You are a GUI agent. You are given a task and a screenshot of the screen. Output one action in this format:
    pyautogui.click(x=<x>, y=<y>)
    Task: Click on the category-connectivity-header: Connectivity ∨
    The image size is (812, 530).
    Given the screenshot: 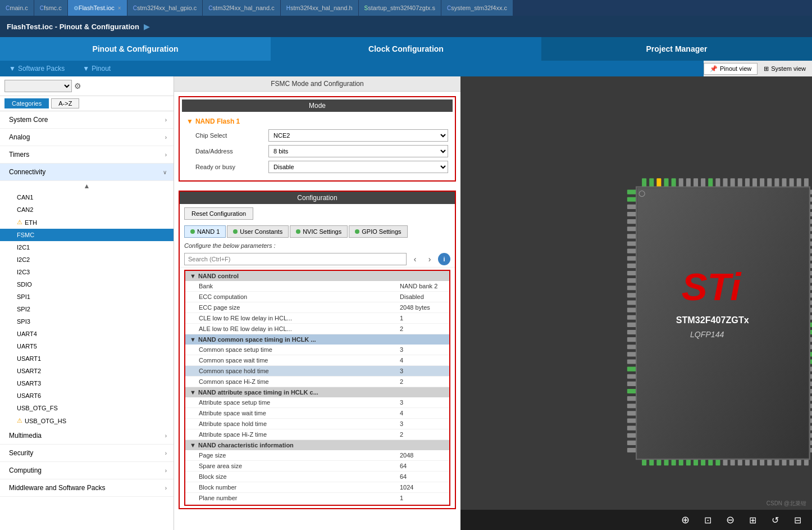 What is the action you would take?
    pyautogui.click(x=86, y=172)
    